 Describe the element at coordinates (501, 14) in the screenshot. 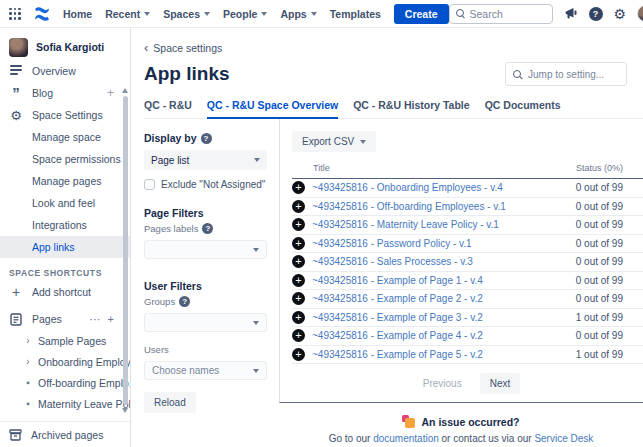

I see `global-search` at that location.